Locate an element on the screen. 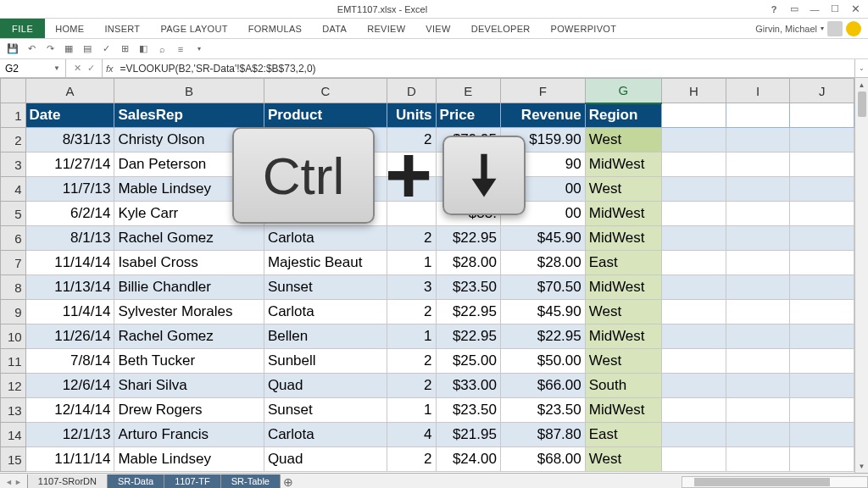 This screenshot has height=488, width=868. header-price: Price is located at coordinates (468, 115).